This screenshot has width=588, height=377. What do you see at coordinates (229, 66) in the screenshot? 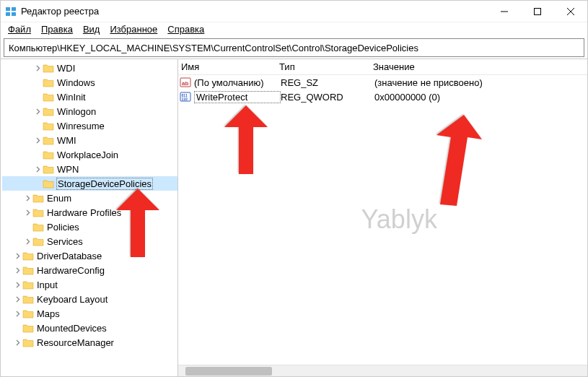
I see `col-name: Имя` at bounding box center [229, 66].